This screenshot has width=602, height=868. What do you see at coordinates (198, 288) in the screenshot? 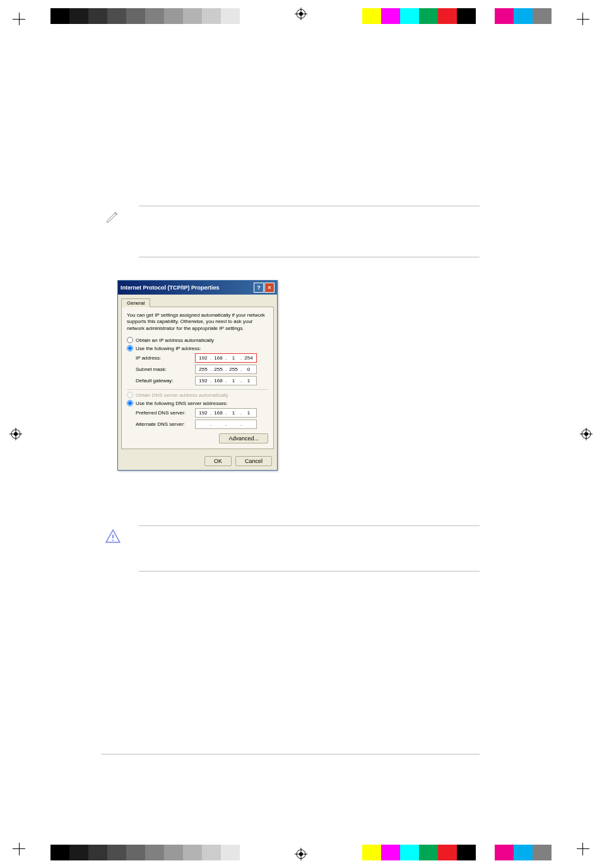
I see `titlebar: Internet Protocol (TCP/IP) Properties ? …` at bounding box center [198, 288].